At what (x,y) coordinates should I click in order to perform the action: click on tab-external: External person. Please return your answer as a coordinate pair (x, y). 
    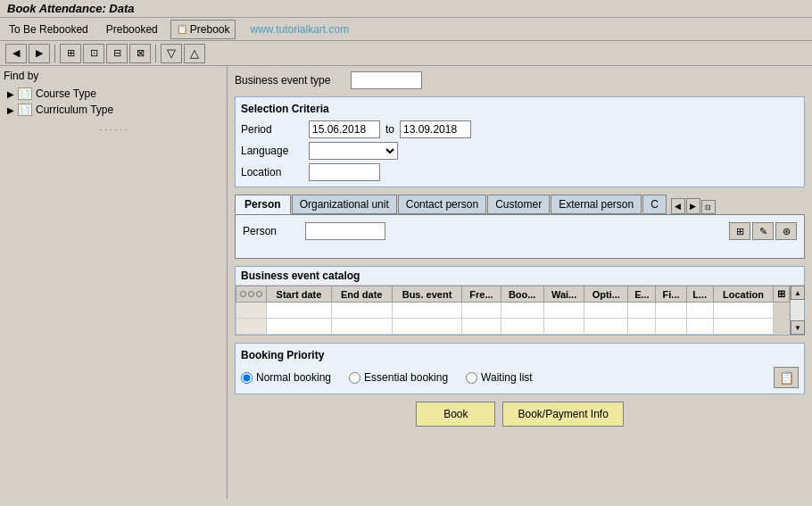
    Looking at the image, I should click on (596, 204).